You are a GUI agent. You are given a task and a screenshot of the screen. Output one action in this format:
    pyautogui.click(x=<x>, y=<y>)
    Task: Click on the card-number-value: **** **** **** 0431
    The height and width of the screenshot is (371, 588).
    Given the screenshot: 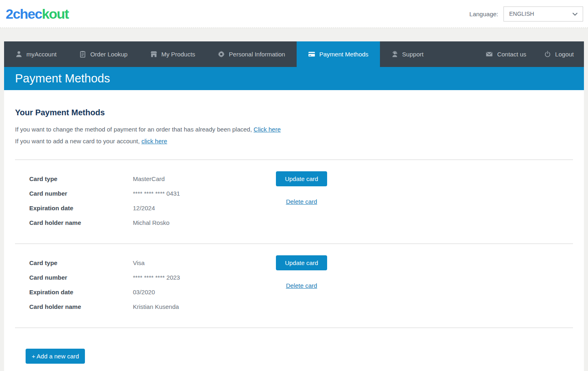 What is the action you would take?
    pyautogui.click(x=156, y=194)
    